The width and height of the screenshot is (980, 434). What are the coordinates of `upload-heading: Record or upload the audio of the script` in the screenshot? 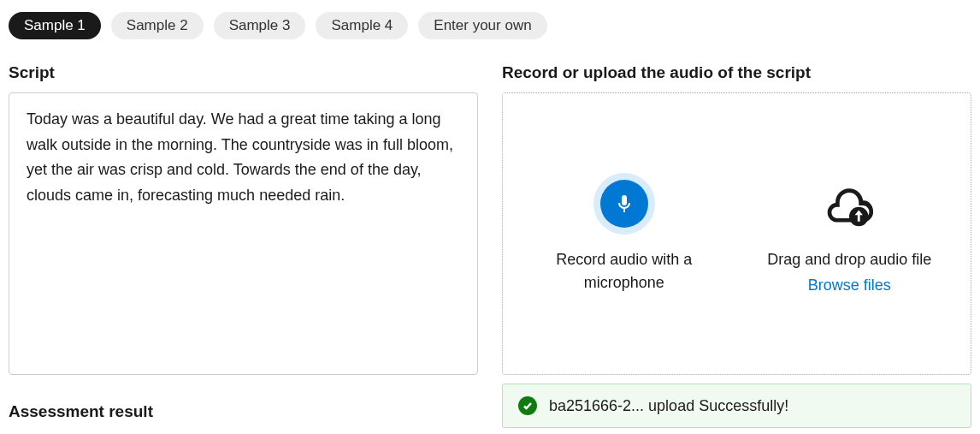 It's located at (737, 73).